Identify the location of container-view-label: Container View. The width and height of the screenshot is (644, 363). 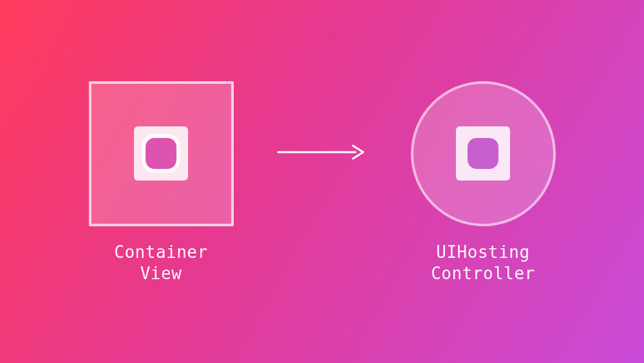
(161, 263).